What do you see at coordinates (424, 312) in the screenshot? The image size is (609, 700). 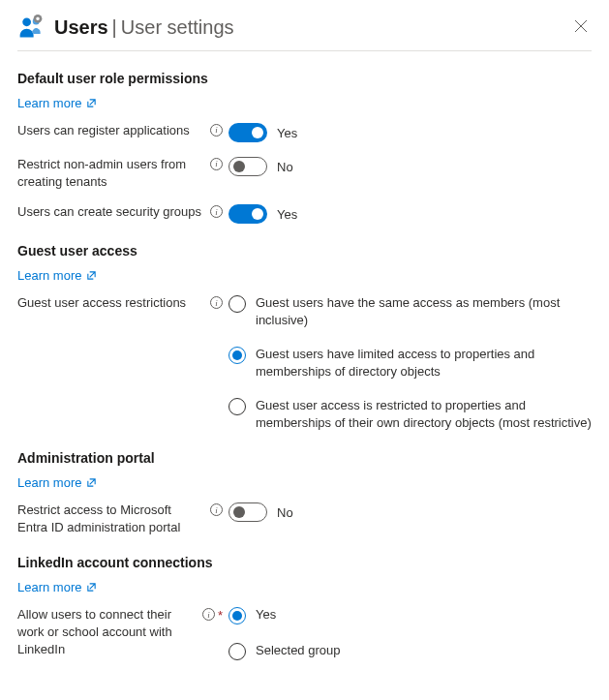 I see `radio-label: Guest users have the same access as memb…` at bounding box center [424, 312].